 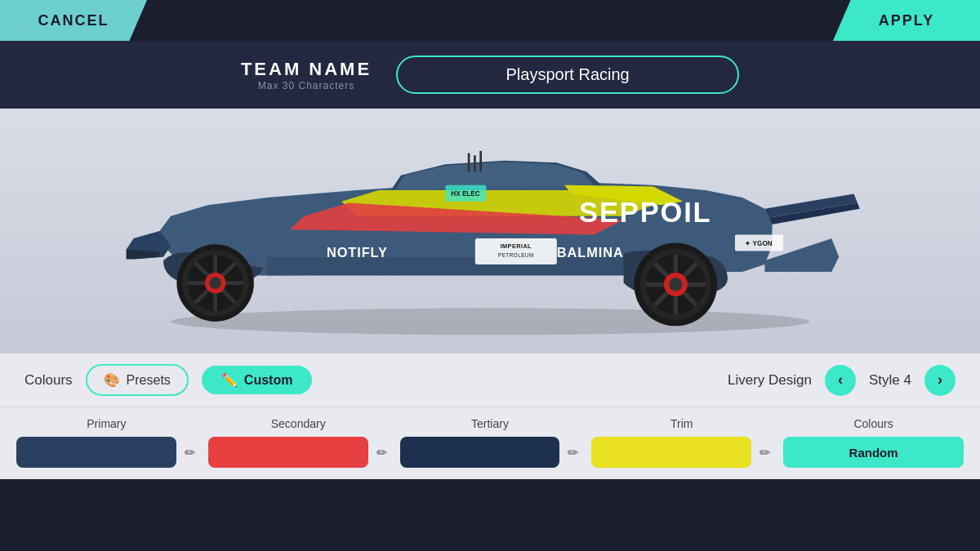 What do you see at coordinates (490, 442) in the screenshot?
I see `tertiary-color-item: Tertiary ✏` at bounding box center [490, 442].